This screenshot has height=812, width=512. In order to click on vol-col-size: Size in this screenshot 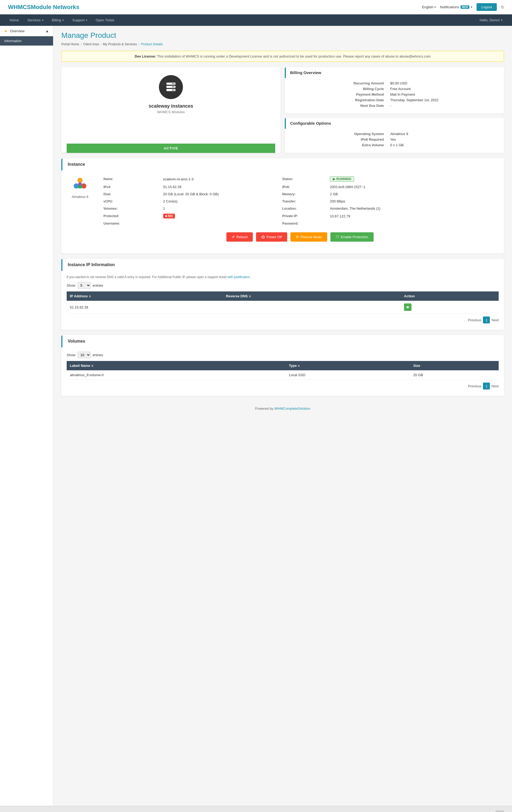, I will do `click(454, 366)`.